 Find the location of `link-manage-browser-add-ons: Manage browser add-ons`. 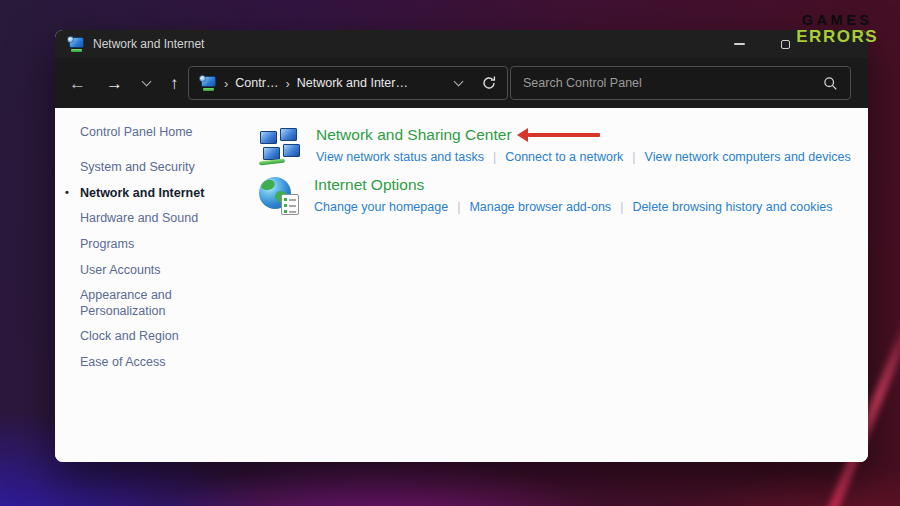

link-manage-browser-add-ons: Manage browser add-ons is located at coordinates (540, 207).